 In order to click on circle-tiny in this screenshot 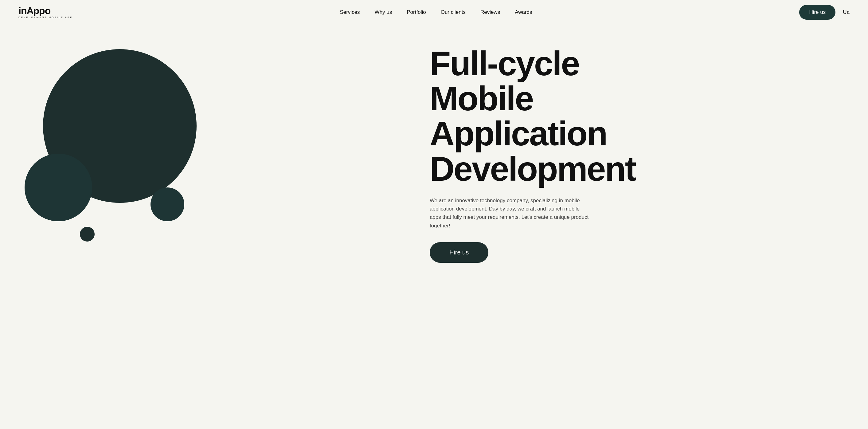, I will do `click(87, 234)`.